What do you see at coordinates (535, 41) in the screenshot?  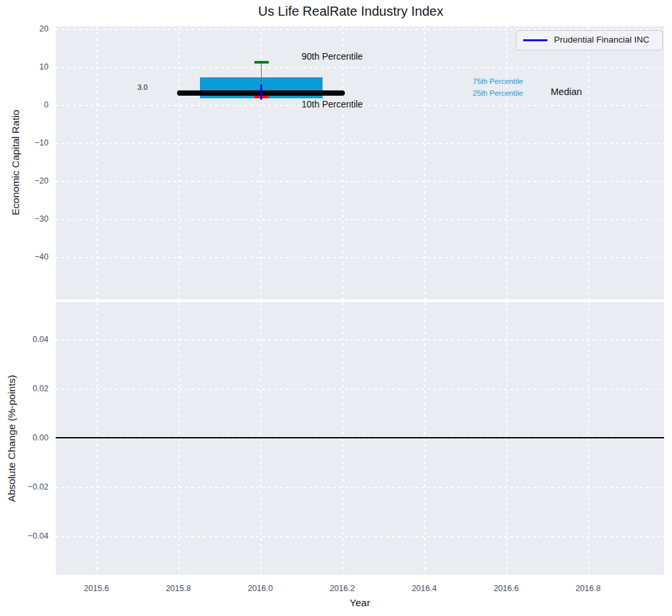 I see `legend-line-sample` at bounding box center [535, 41].